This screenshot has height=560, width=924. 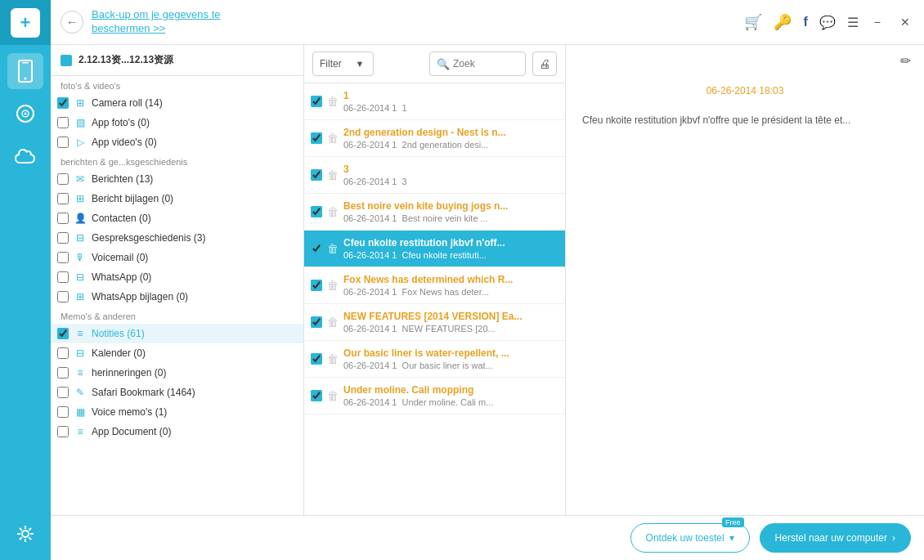 I want to click on item-subtitle: 06-26-2014 1 Cfeu nkoite restituti..., so click(x=451, y=255).